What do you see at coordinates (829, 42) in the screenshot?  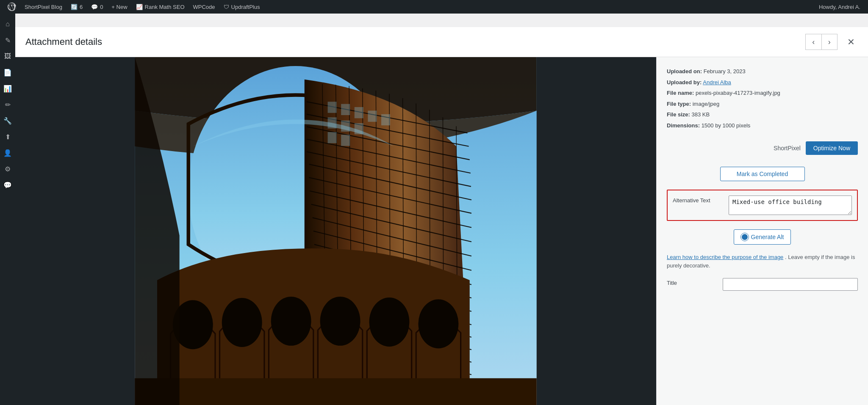 I see `next-attachment-btn: ›` at bounding box center [829, 42].